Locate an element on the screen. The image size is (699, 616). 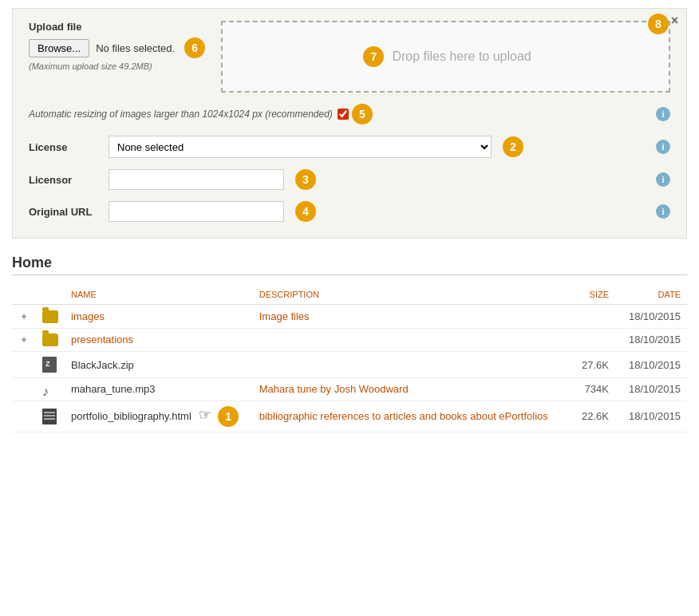
license-select: None selected CC BY CC BY-SA CC BY-ND CC… is located at coordinates (300, 147).